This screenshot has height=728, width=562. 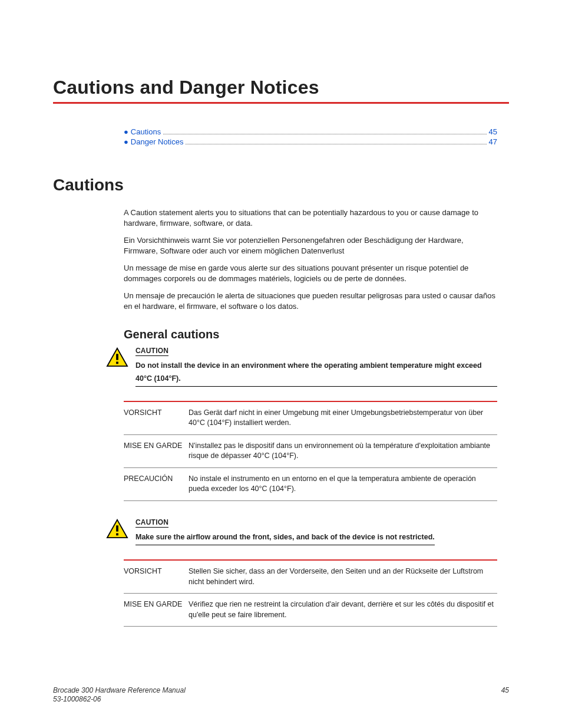 I want to click on title-rule, so click(x=281, y=103).